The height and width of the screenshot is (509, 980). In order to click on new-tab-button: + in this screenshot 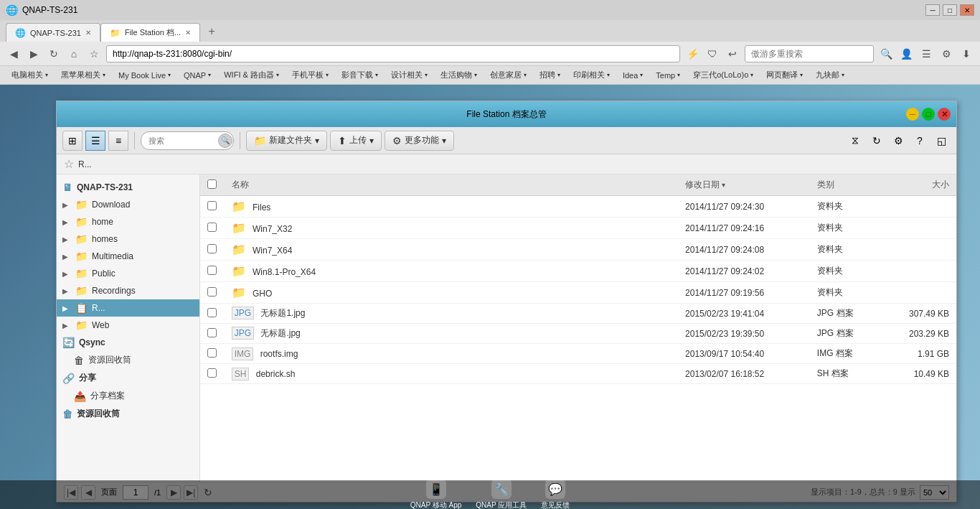, I will do `click(212, 32)`.